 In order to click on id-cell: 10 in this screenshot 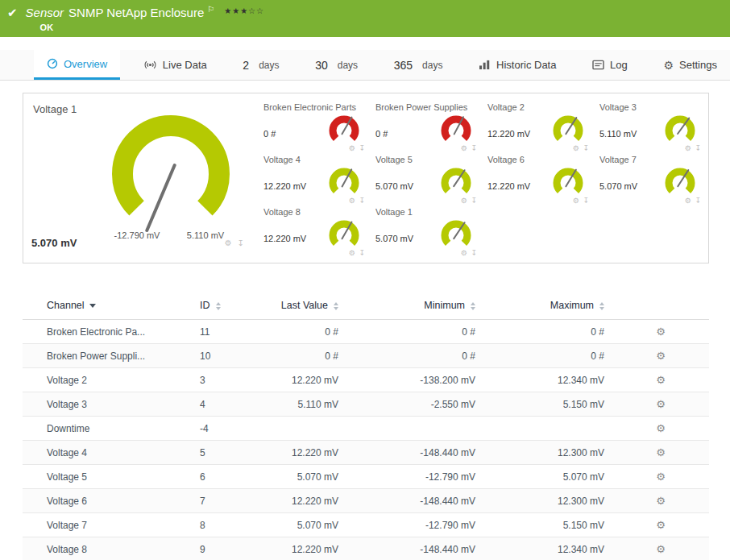, I will do `click(214, 356)`.